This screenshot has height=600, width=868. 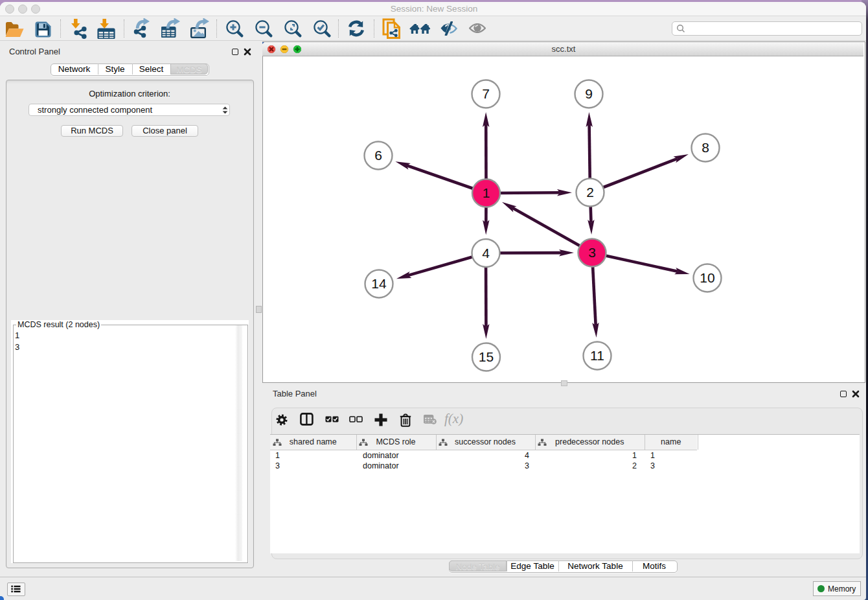 I want to click on svg-text: 9, so click(x=589, y=93).